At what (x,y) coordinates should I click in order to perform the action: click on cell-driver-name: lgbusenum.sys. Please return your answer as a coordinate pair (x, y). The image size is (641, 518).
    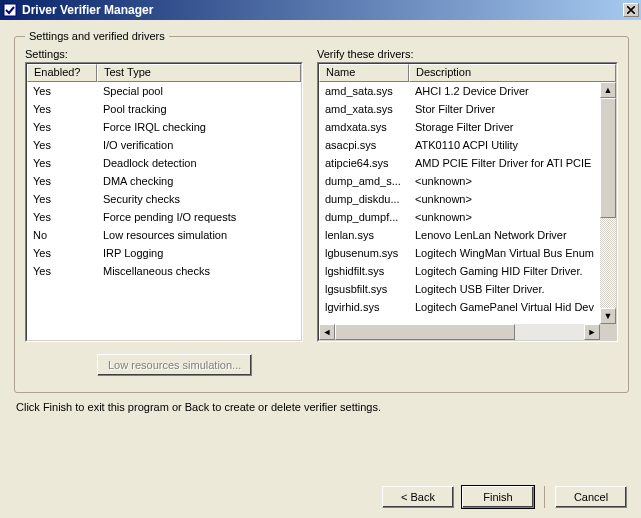
    Looking at the image, I should click on (364, 253).